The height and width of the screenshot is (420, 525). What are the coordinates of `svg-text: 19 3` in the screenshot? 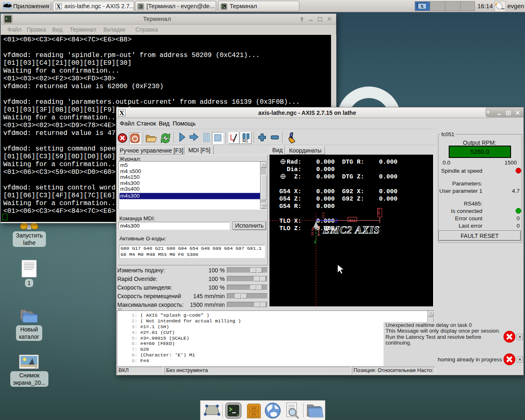 It's located at (313, 233).